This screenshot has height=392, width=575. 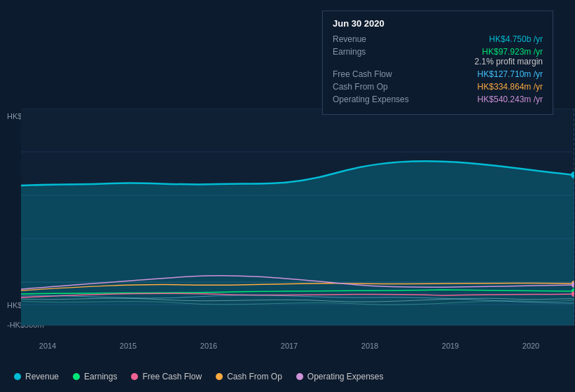 What do you see at coordinates (483, 99) in the screenshot?
I see `tooltip-value-opex: HK$540.243m /yr` at bounding box center [483, 99].